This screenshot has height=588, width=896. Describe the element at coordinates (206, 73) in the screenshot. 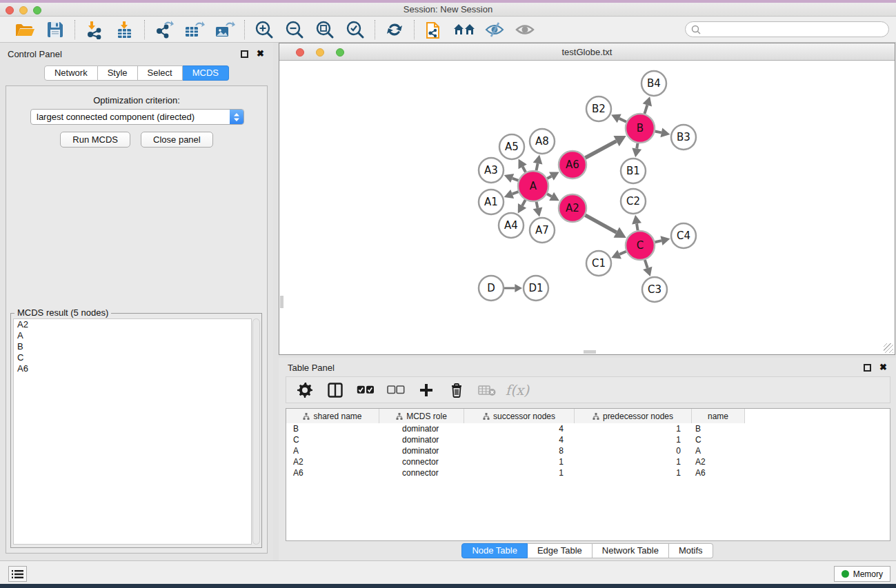

I see `tab-mcds: MCDS` at that location.